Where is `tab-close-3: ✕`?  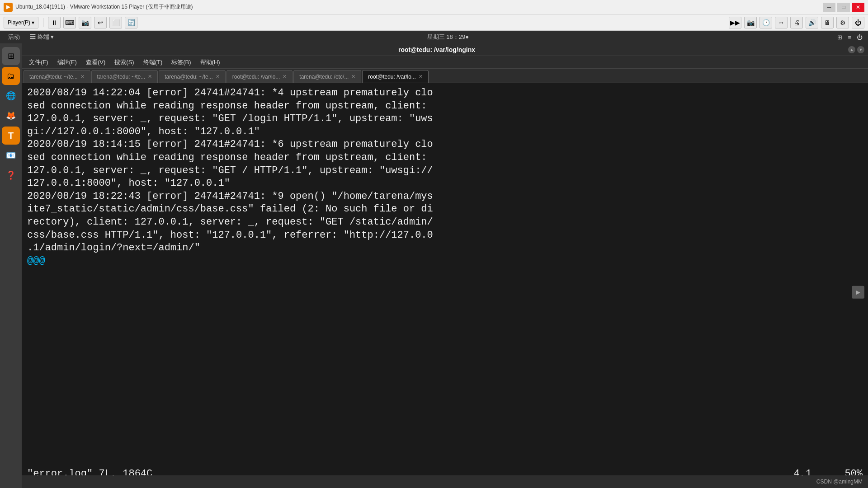 tab-close-3: ✕ is located at coordinates (218, 77).